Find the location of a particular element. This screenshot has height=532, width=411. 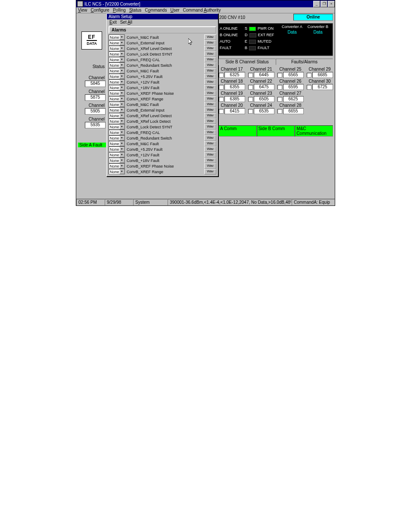

alarm-label: ConvA_M&C Fault is located at coordinates (165, 71).